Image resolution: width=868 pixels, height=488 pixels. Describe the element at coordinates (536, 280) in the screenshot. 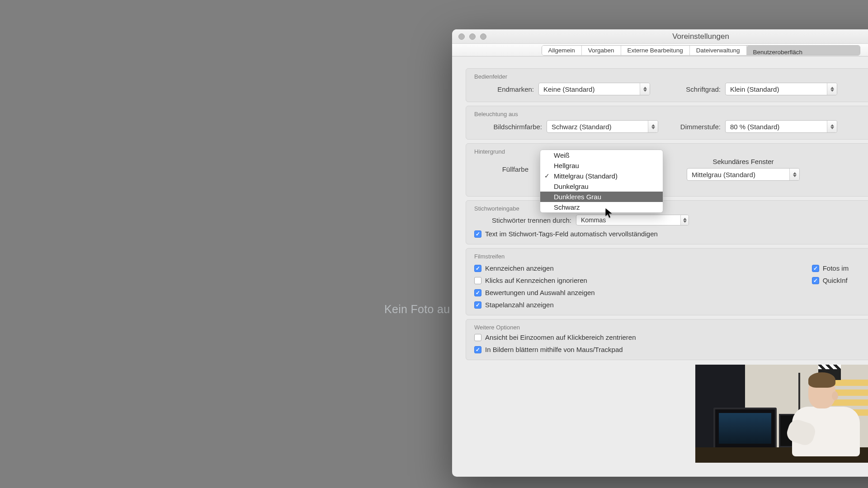

I see `ignore-badge-clicks-checkbox-label: Klicks auf Kennzeichen ignorieren` at that location.